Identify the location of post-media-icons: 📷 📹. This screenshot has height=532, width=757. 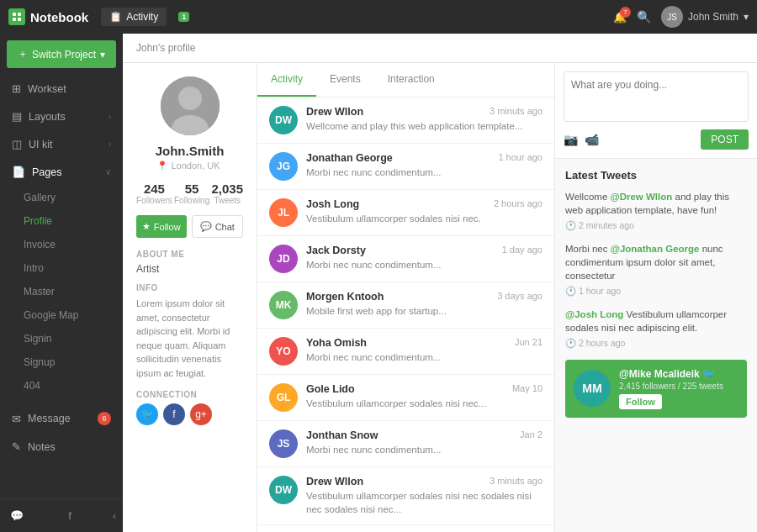
(581, 140).